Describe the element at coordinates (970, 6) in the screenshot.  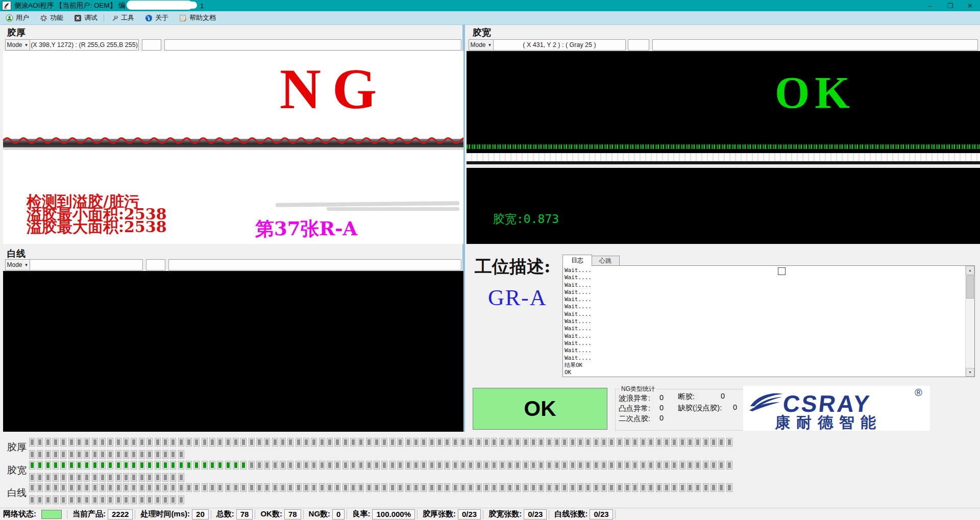
I see `close-button: ✕` at that location.